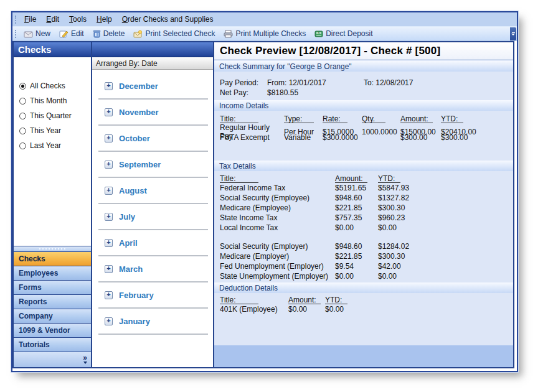  Describe the element at coordinates (29, 34) in the screenshot. I see `new-check-icon` at that location.